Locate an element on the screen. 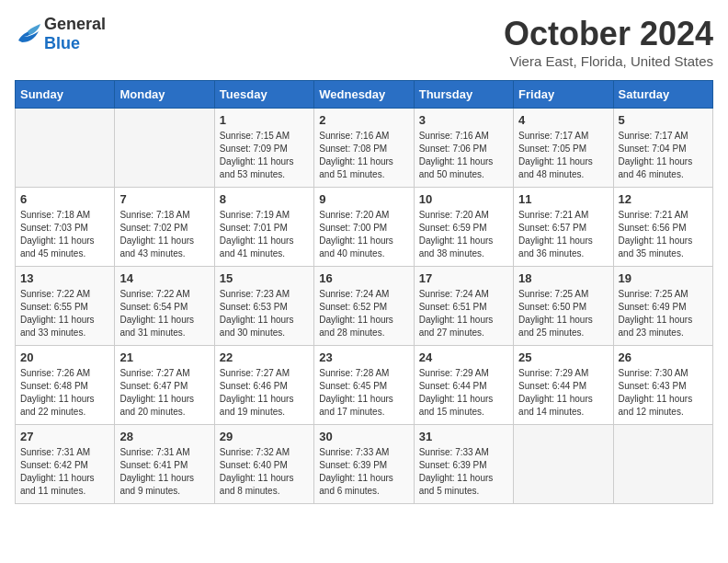  sunrise-text: Sunrise: 7:26 AM is located at coordinates (64, 373).